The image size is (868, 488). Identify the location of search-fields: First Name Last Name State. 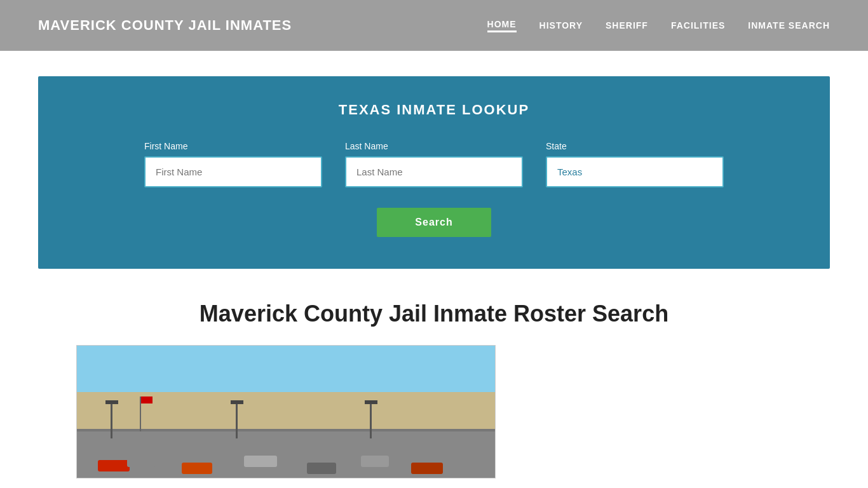
(434, 164).